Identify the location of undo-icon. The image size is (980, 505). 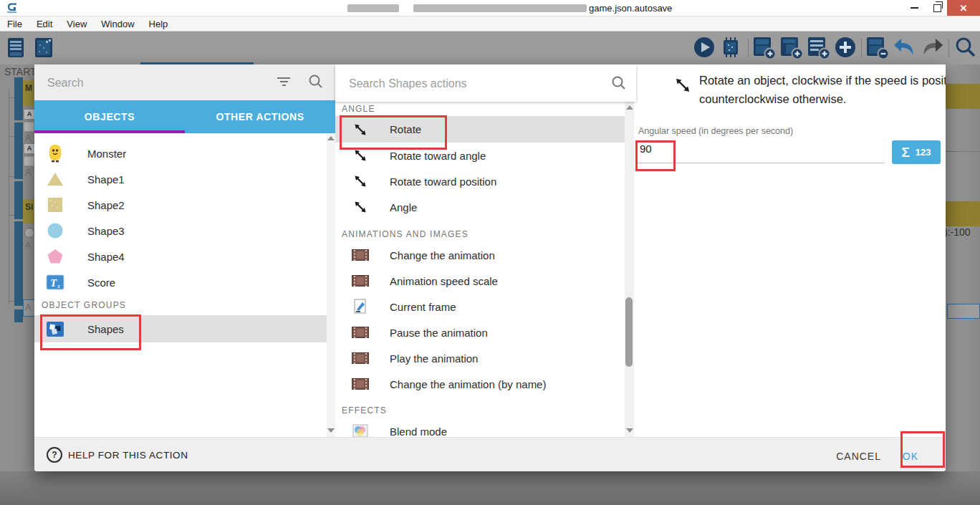
(904, 49).